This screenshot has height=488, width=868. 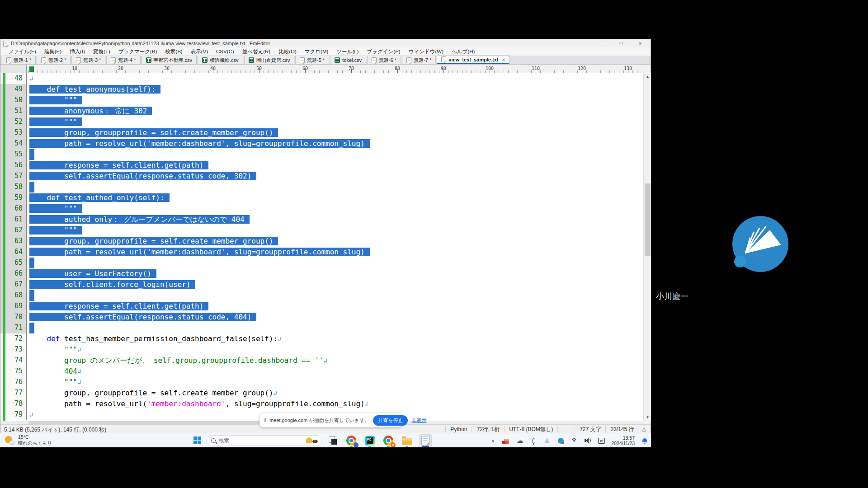 What do you see at coordinates (197, 440) in the screenshot?
I see `start-button` at bounding box center [197, 440].